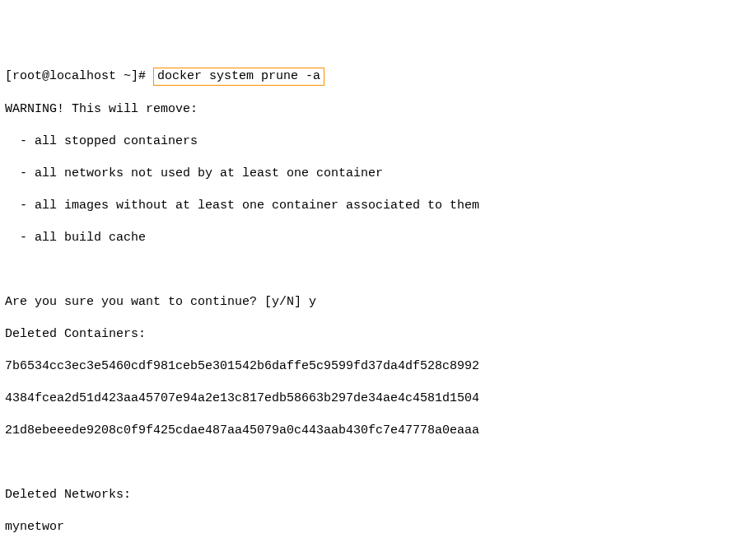 This screenshot has width=756, height=538. I want to click on confirm-prompt: Are you sure you want to continue? [y/N]…, so click(378, 302).